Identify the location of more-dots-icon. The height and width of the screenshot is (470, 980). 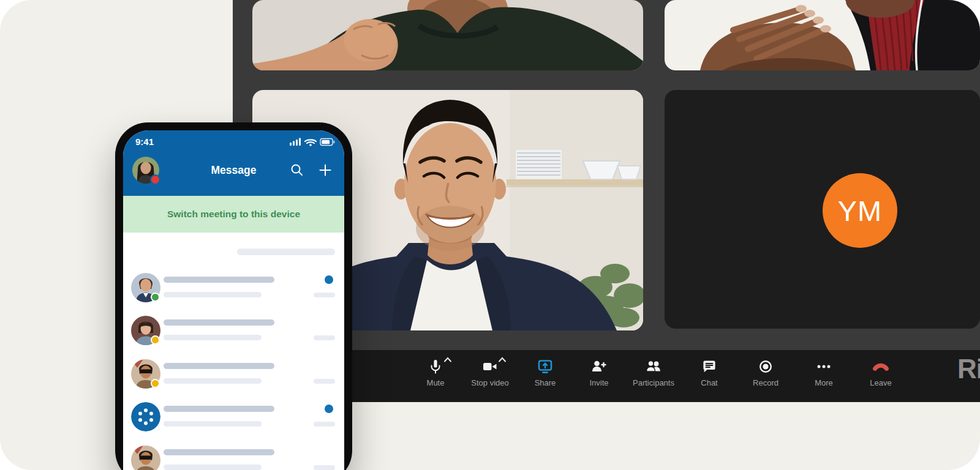
(824, 367).